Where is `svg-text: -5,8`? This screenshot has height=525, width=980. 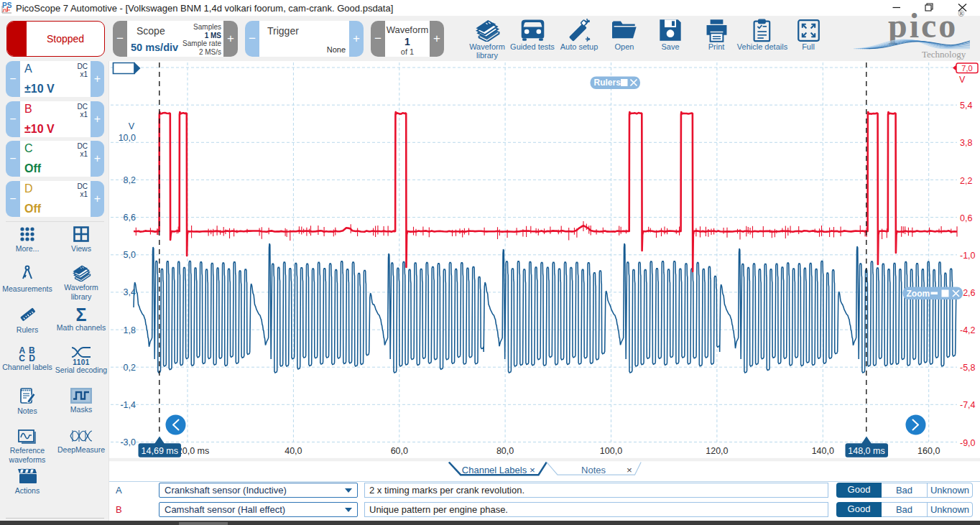 svg-text: -5,8 is located at coordinates (968, 368).